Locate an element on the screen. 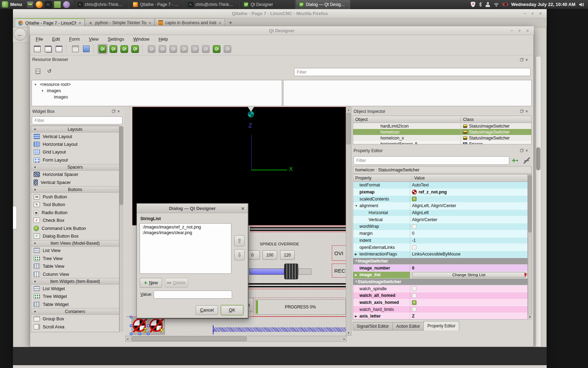 The height and width of the screenshot is (368, 588). user-icon is located at coordinates (488, 5).